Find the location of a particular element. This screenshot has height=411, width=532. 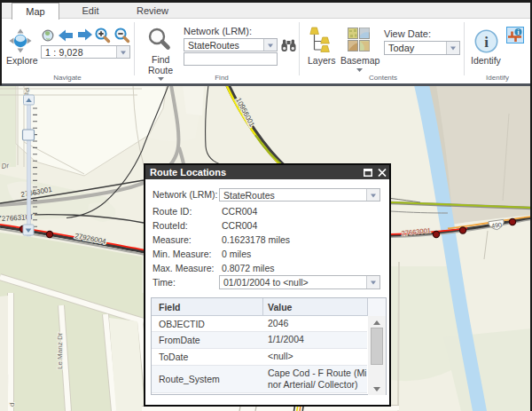

svg-text: d is located at coordinates (12, 405).